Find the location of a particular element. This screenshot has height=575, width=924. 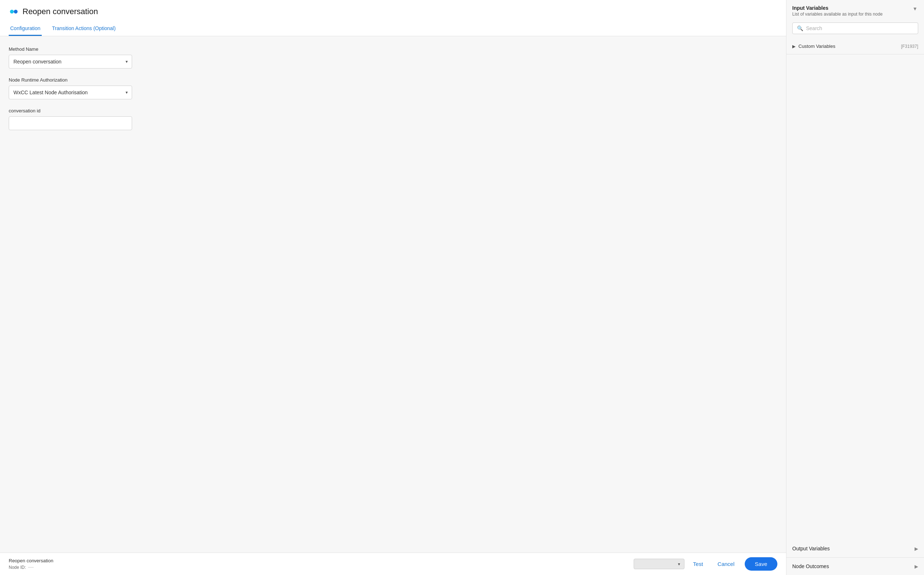

custom-variables-chevron-icon: ▶ is located at coordinates (794, 46).